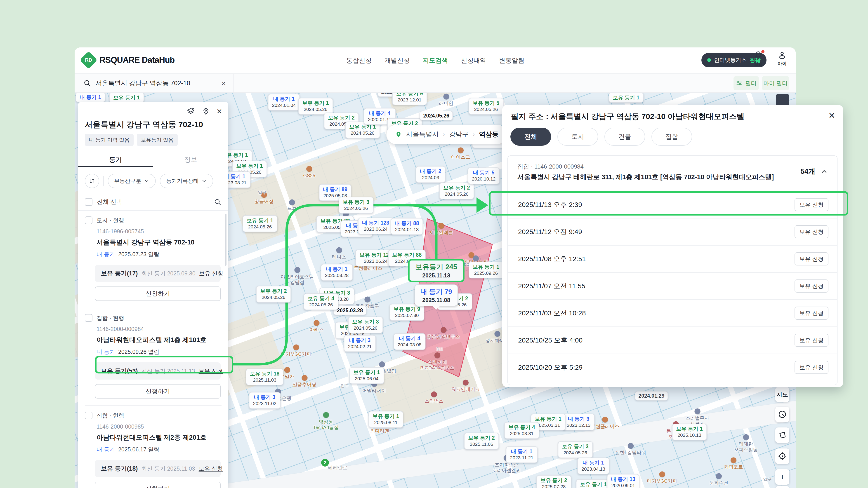  I want to click on registry-badge: 내 등기 88 2024.01.13, so click(407, 226).